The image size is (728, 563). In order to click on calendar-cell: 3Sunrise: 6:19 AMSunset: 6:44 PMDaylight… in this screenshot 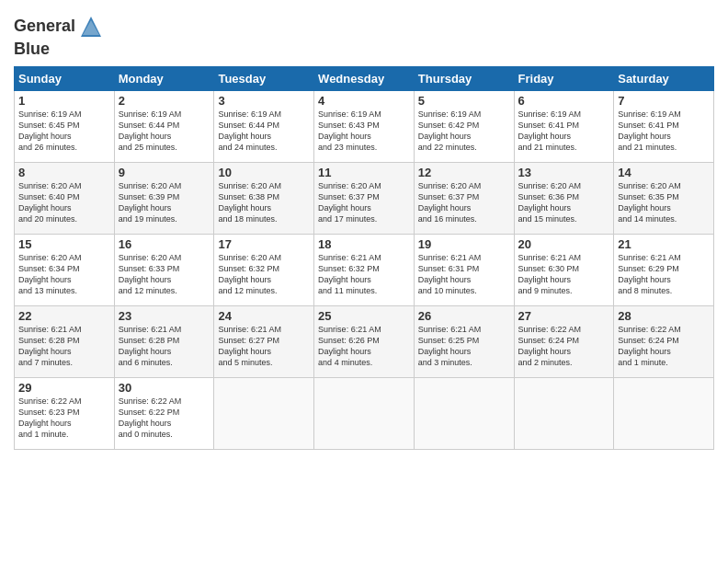, I will do `click(265, 126)`.